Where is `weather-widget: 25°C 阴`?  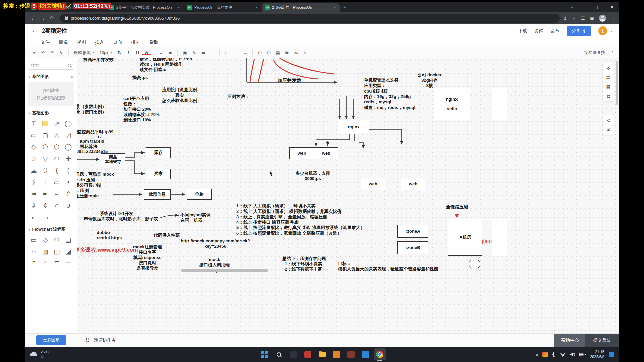
weather-widget: 25°C 阴 is located at coordinates (39, 355).